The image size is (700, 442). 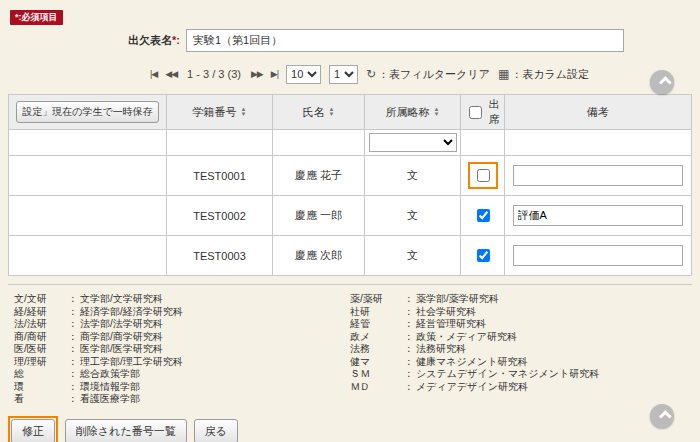 What do you see at coordinates (544, 74) in the screenshot?
I see `column-config-link: ▦ ：表カラム設定` at bounding box center [544, 74].